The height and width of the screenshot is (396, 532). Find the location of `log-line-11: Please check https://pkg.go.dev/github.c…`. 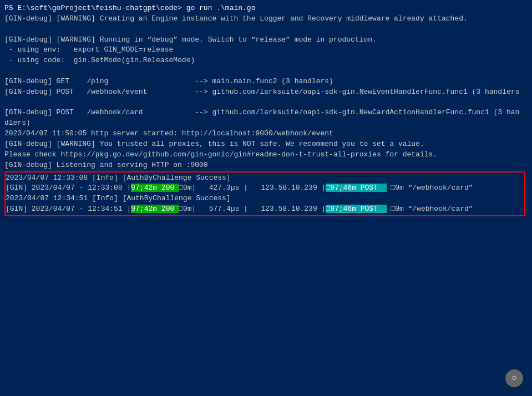

log-line-11: Please check https://pkg.go.dev/github.c… is located at coordinates (266, 155).